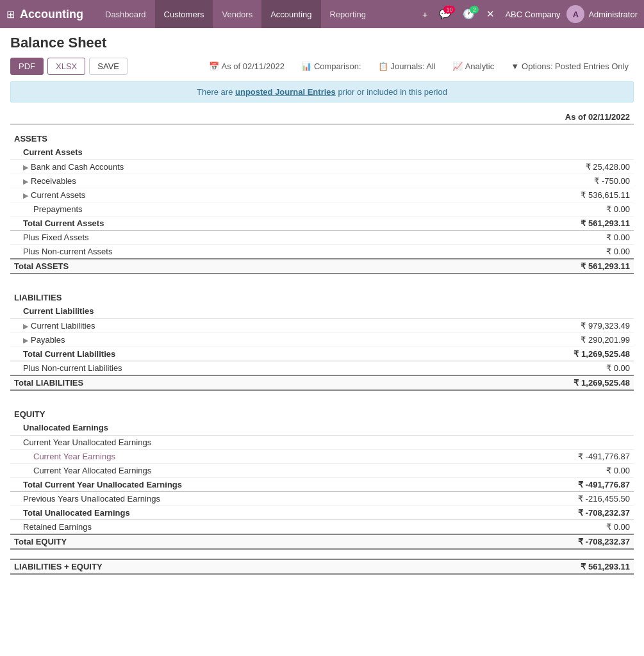 The height and width of the screenshot is (656, 644). I want to click on nav-vendors: Vendors, so click(237, 14).